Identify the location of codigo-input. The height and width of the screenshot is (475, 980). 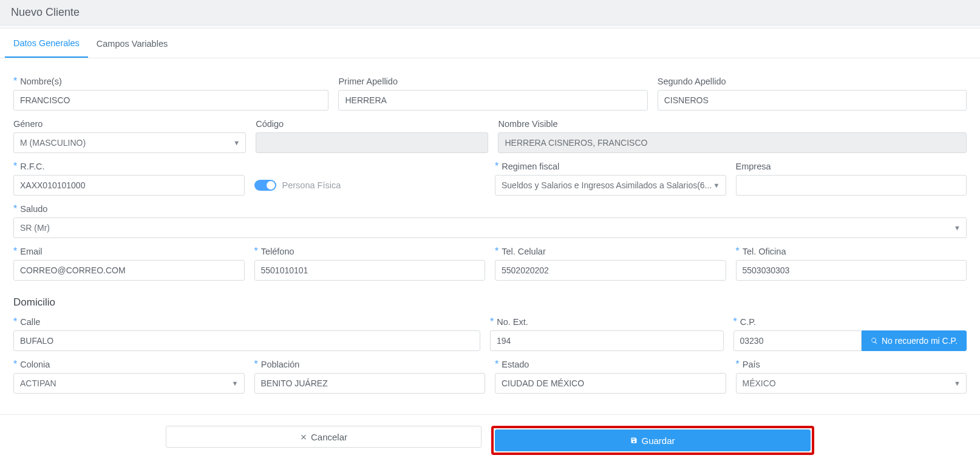
(372, 143).